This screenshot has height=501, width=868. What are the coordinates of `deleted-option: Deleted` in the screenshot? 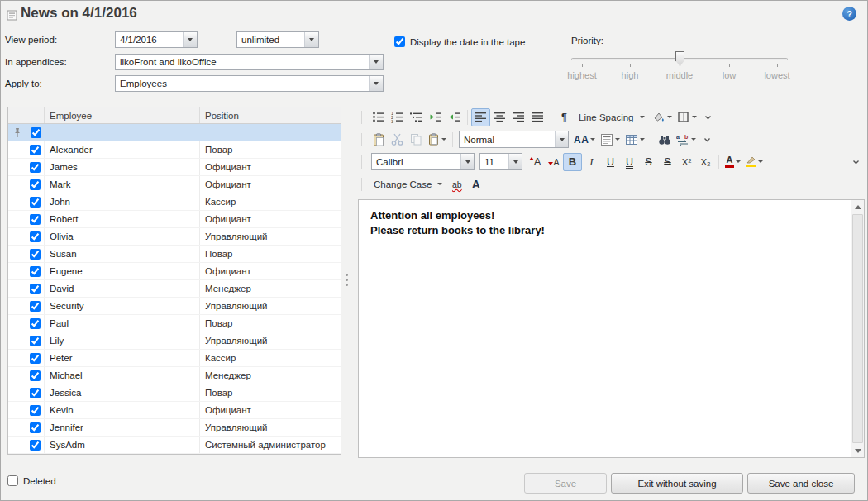 It's located at (31, 481).